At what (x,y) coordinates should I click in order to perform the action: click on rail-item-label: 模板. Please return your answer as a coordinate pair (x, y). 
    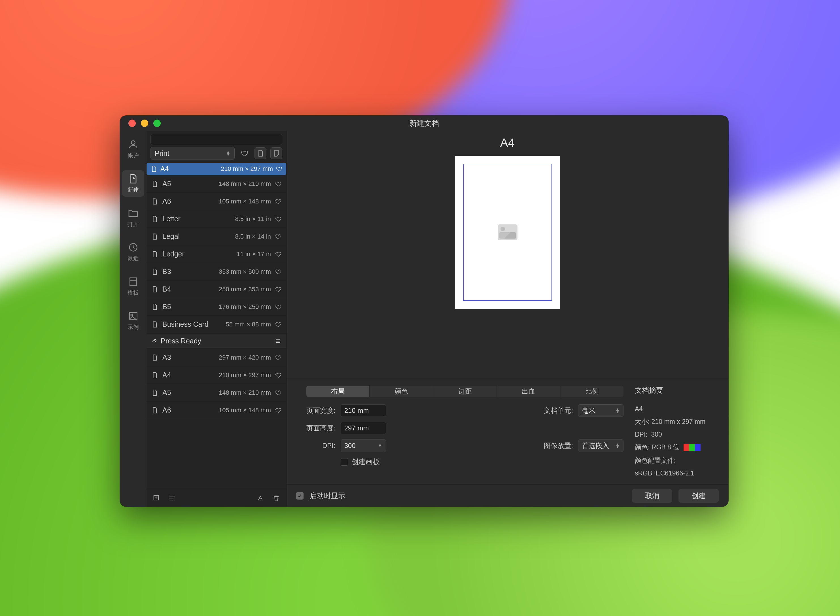
    Looking at the image, I should click on (133, 293).